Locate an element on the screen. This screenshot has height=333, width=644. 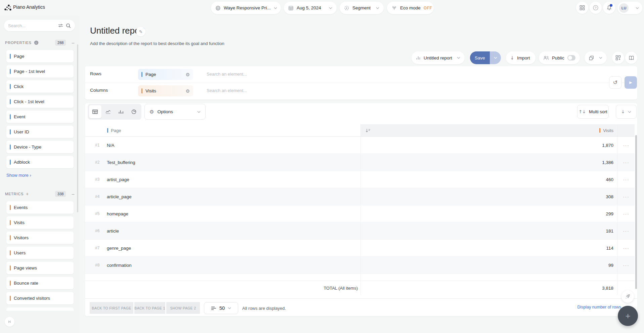
info-icon: i is located at coordinates (36, 43).